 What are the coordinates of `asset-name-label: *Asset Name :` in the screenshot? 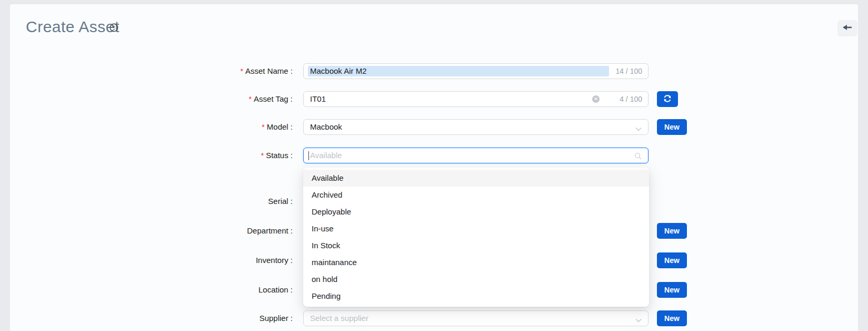 It's located at (204, 71).